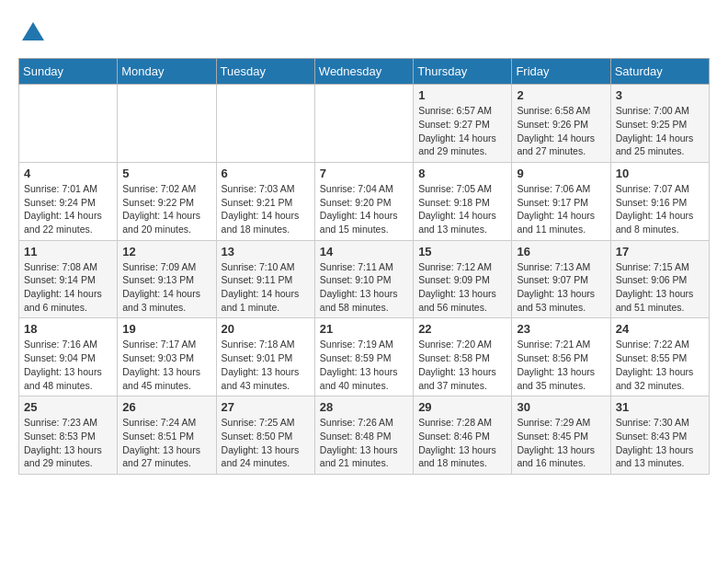 The image size is (728, 563). Describe the element at coordinates (364, 210) in the screenshot. I see `day-info: Sunrise: 7:04 AMSunset: 9:20 PMDaylight:…` at that location.